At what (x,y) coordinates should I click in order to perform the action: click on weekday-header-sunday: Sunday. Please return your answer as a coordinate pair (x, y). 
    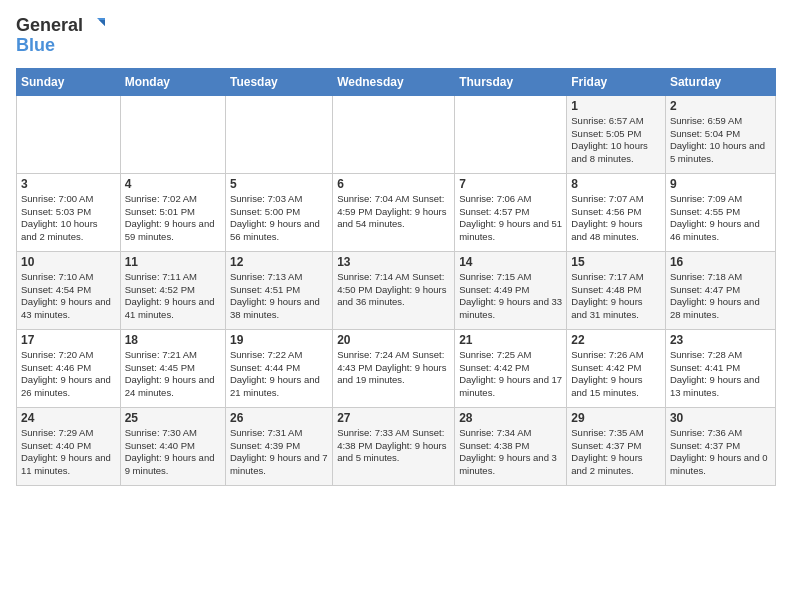
    Looking at the image, I should click on (69, 82).